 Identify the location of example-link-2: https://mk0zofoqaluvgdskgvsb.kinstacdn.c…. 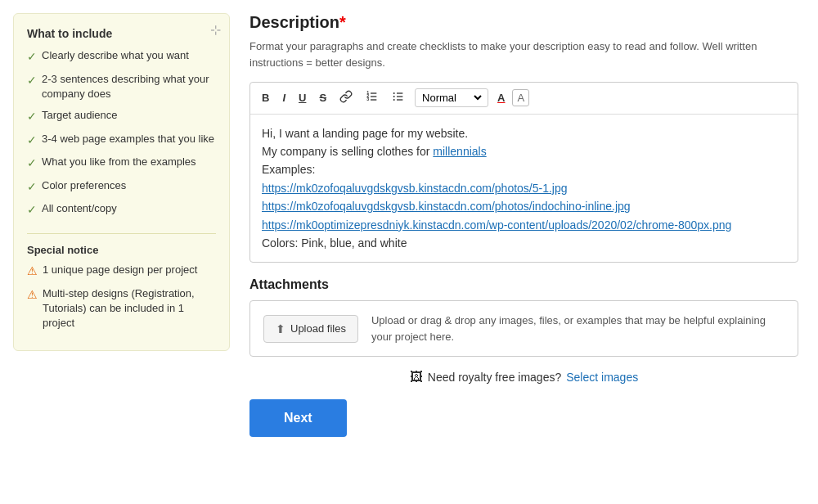
(447, 206).